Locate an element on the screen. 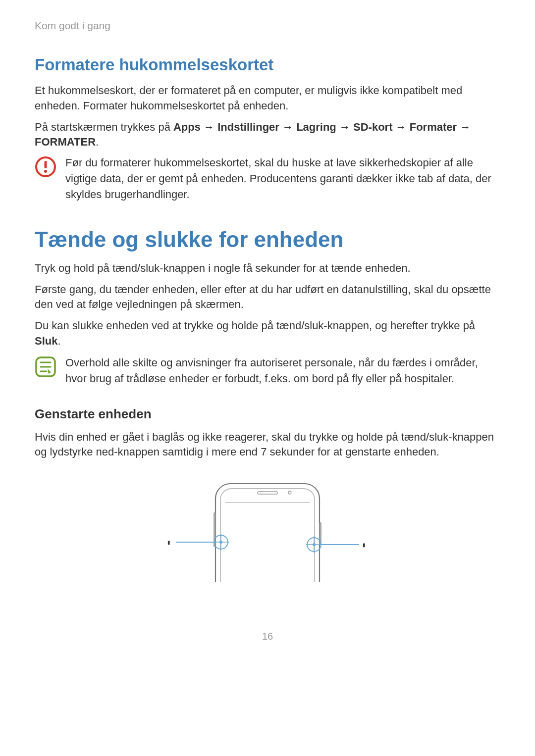  restart-paragraph: Hvis din enhed er gået i baglås og ikke … is located at coordinates (268, 445).